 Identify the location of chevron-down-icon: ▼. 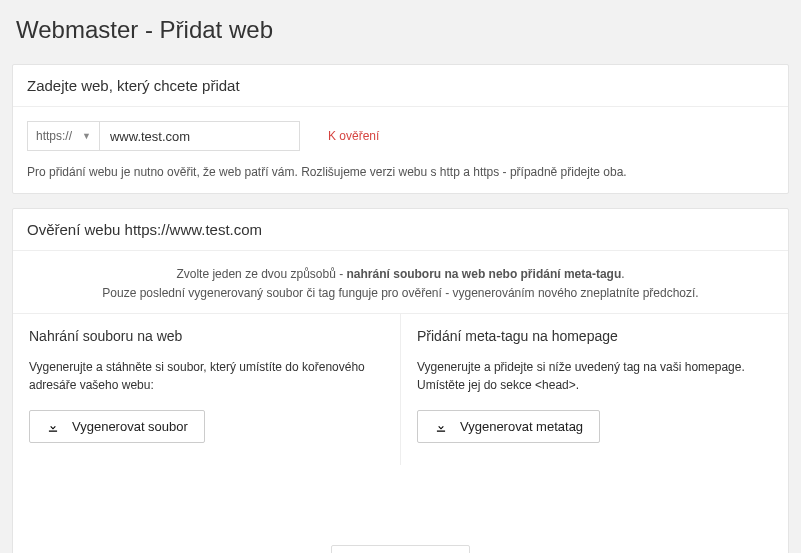
(86, 136).